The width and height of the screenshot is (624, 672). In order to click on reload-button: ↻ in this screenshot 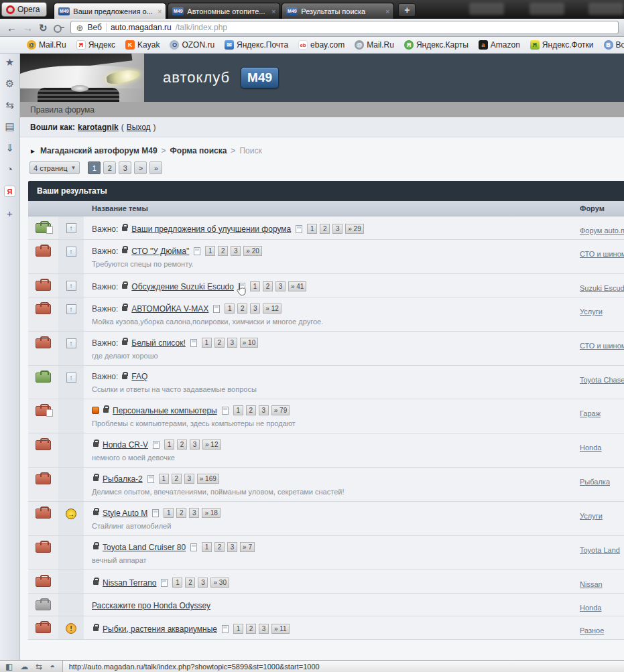, I will do `click(43, 28)`.